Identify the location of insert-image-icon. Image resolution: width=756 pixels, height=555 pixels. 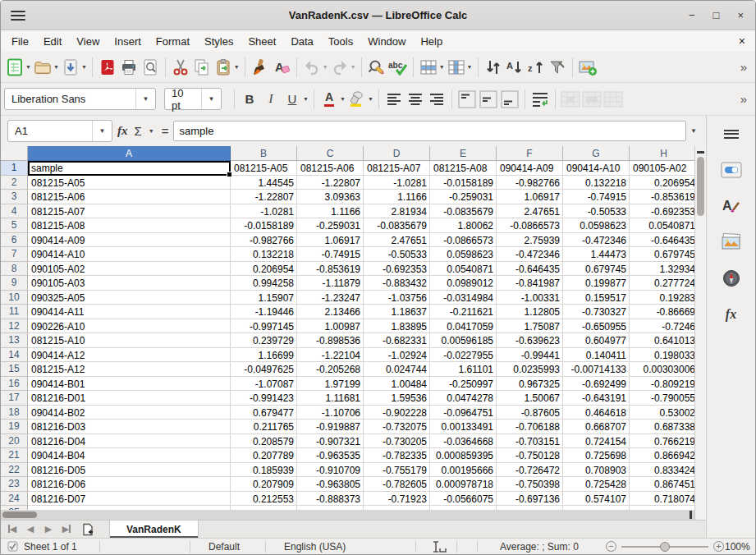
(588, 67).